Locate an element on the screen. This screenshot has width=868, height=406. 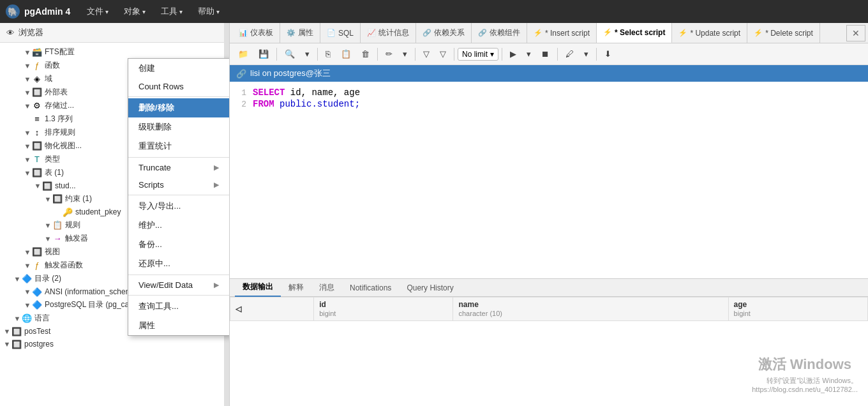
tree-node-label: postgres is located at coordinates (39, 344).